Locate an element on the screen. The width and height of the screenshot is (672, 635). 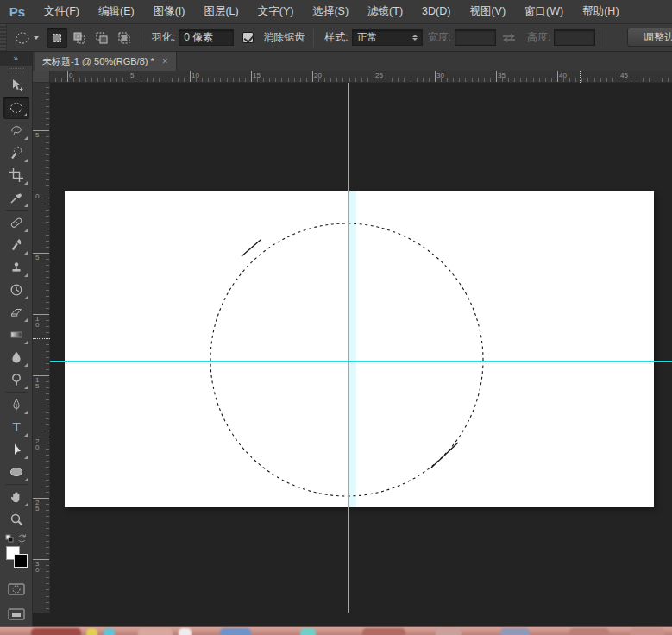
horizontal-ruler: 051015202530354045 is located at coordinates (361, 77).